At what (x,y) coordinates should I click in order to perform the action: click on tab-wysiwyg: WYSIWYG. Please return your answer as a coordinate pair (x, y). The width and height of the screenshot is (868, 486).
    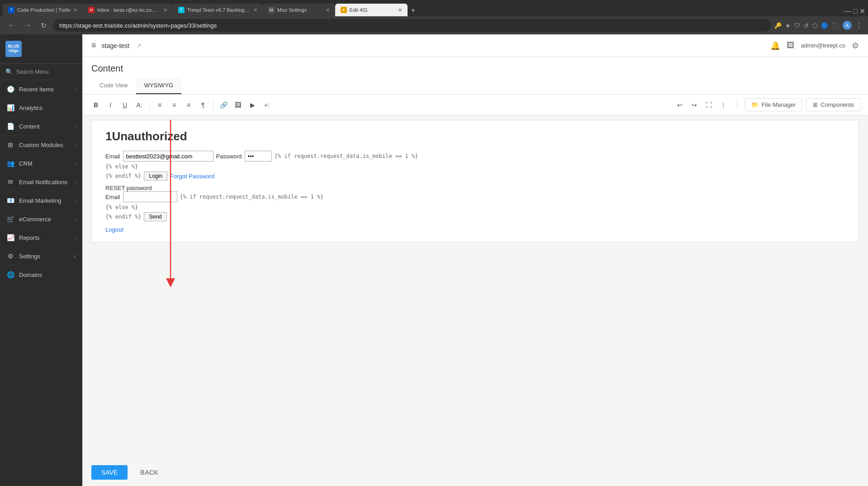
    Looking at the image, I should click on (159, 86).